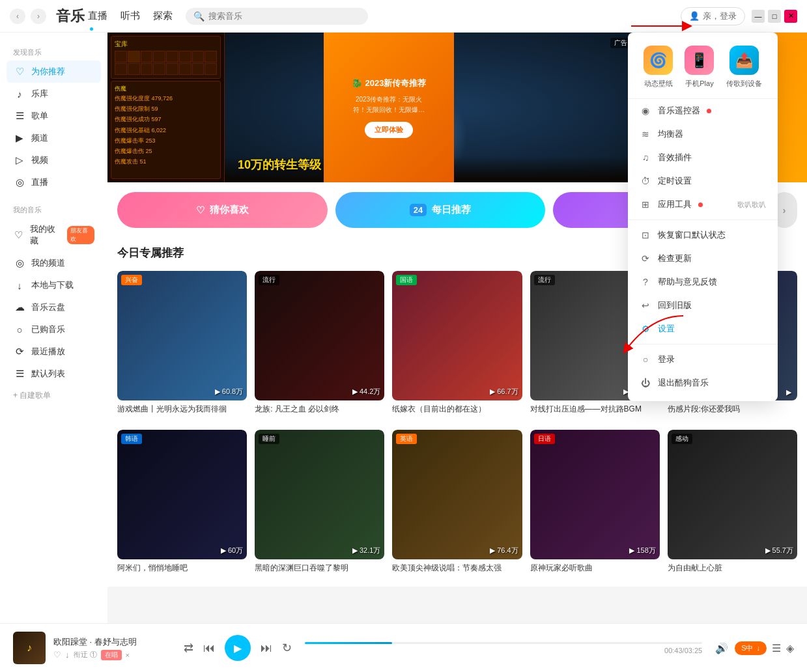  What do you see at coordinates (703, 134) in the screenshot?
I see `dropdown-equalizer: ≋ 均衡器` at bounding box center [703, 134].